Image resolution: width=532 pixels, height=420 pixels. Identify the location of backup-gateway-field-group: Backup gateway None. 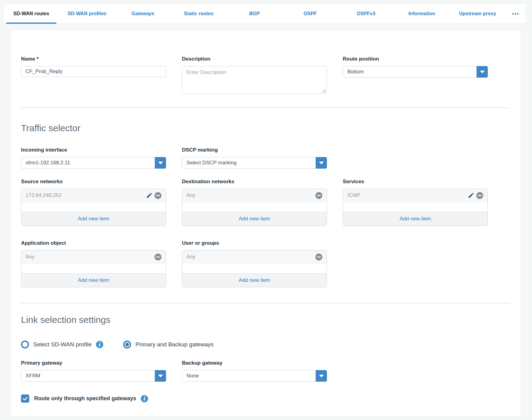
(254, 371).